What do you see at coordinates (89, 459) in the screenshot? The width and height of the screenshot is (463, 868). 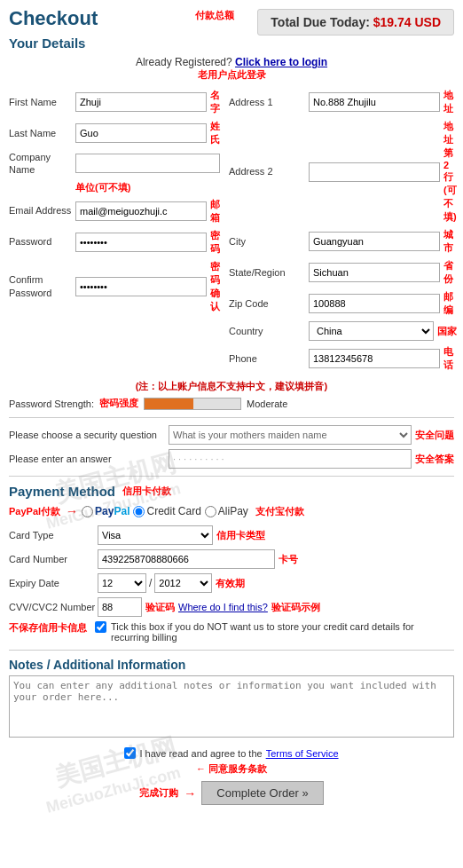 I see `security-answer-label: Please enter an answer` at bounding box center [89, 459].